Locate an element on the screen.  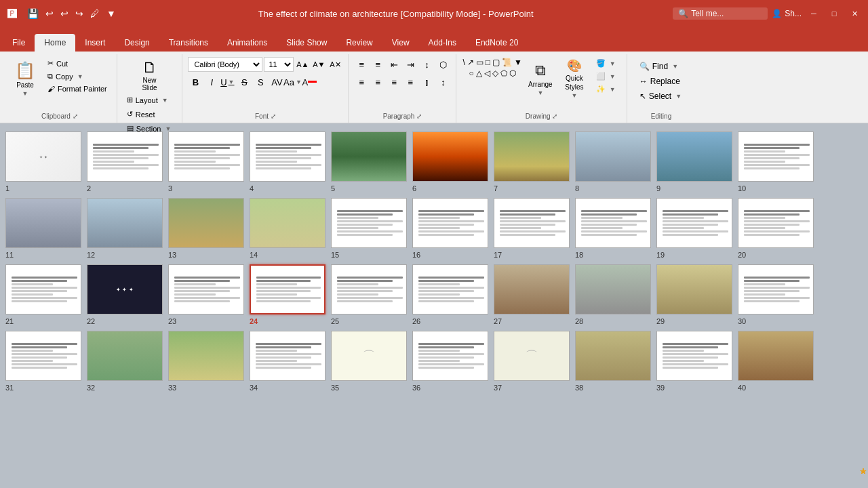
slide-item-30: 30★ is located at coordinates (776, 295).